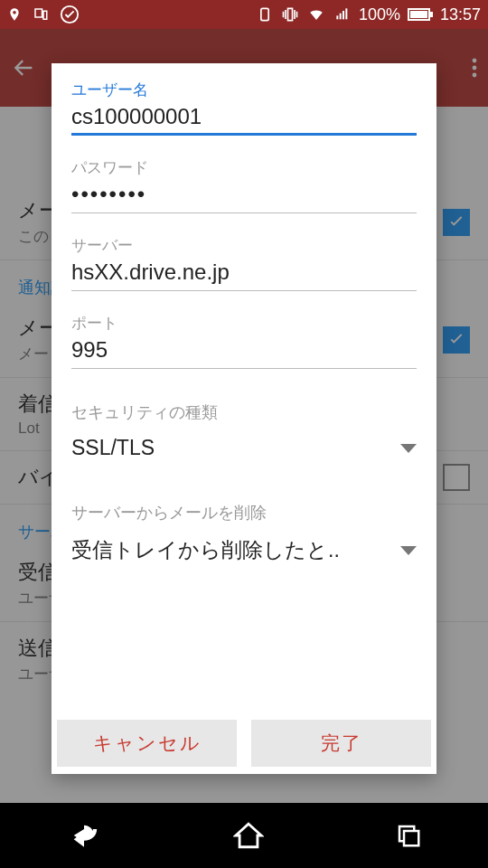  What do you see at coordinates (244, 351) in the screenshot?
I see `port-input` at bounding box center [244, 351].